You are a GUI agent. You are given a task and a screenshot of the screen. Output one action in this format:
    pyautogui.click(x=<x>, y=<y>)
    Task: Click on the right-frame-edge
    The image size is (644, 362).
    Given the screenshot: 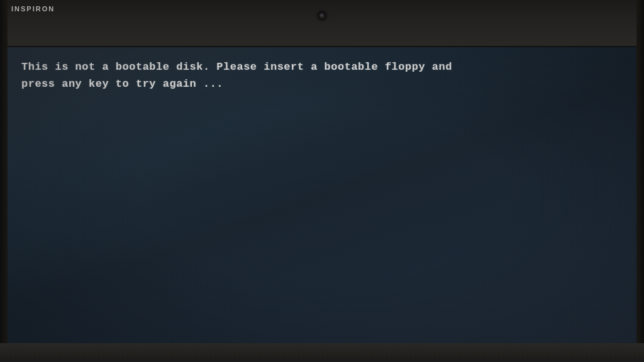 What is the action you would take?
    pyautogui.click(x=640, y=181)
    